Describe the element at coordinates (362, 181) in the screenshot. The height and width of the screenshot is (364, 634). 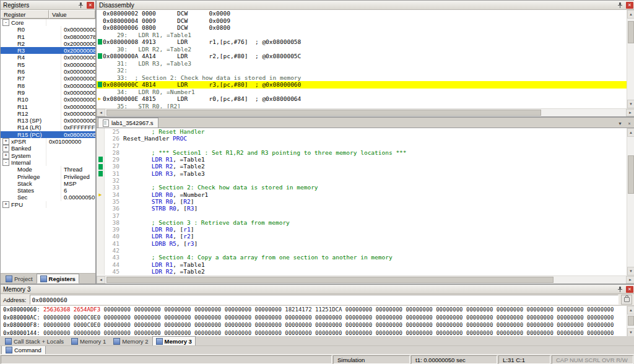
I see `editor-line-32: 32` at that location.